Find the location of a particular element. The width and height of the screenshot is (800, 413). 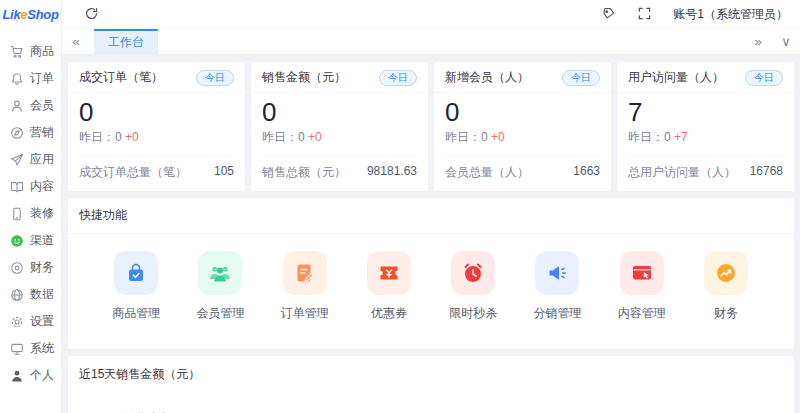

sales-chart-card: 近15天销售金额（元） 销售金额 1 0.8 is located at coordinates (431, 384).